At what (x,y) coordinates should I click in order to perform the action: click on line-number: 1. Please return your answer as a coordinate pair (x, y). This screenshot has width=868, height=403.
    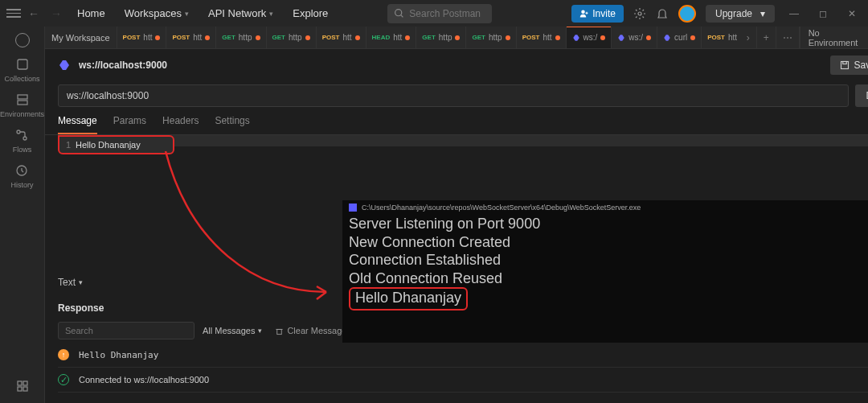
    Looking at the image, I should click on (68, 145).